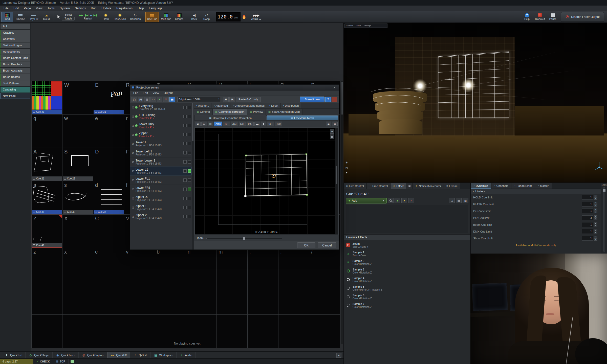 This screenshot has width=607, height=364. What do you see at coordinates (179, 17) in the screenshot?
I see `groups-button: Groups` at bounding box center [179, 17].